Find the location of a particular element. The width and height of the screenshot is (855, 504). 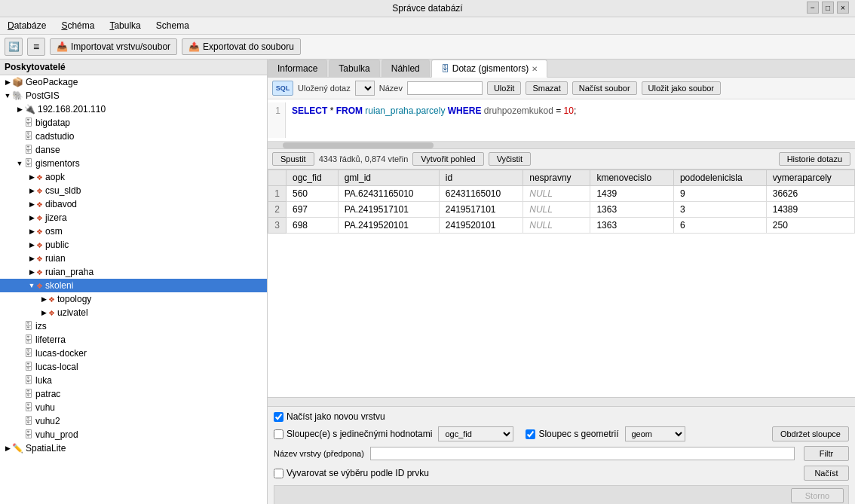

tree-item-patrac: ▶ 🗄 patrac is located at coordinates (133, 394).